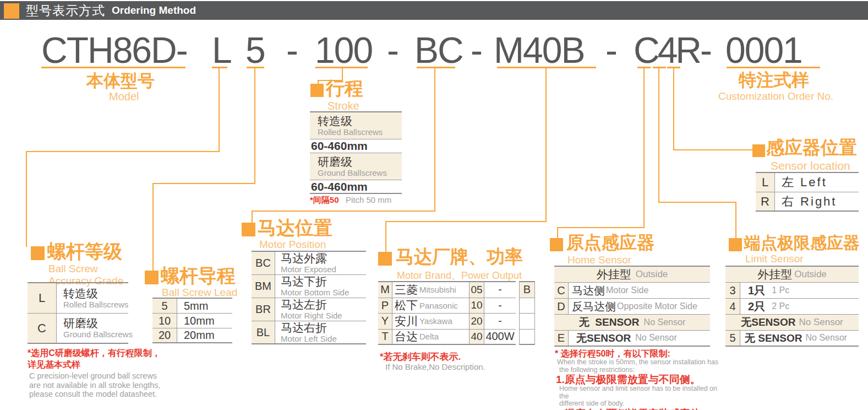 This screenshot has width=868, height=410. I want to click on motor-power-value: 400W, so click(500, 337).